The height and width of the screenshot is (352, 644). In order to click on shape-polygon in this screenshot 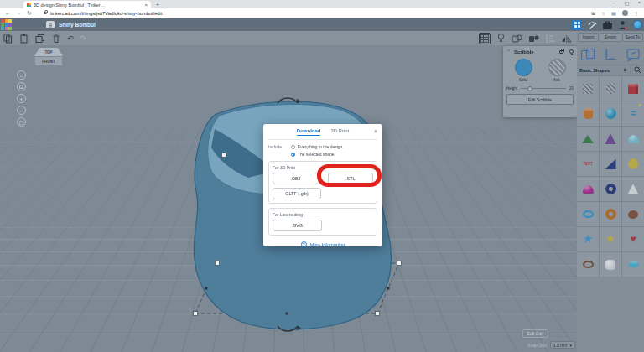, I will do `click(633, 164)`.